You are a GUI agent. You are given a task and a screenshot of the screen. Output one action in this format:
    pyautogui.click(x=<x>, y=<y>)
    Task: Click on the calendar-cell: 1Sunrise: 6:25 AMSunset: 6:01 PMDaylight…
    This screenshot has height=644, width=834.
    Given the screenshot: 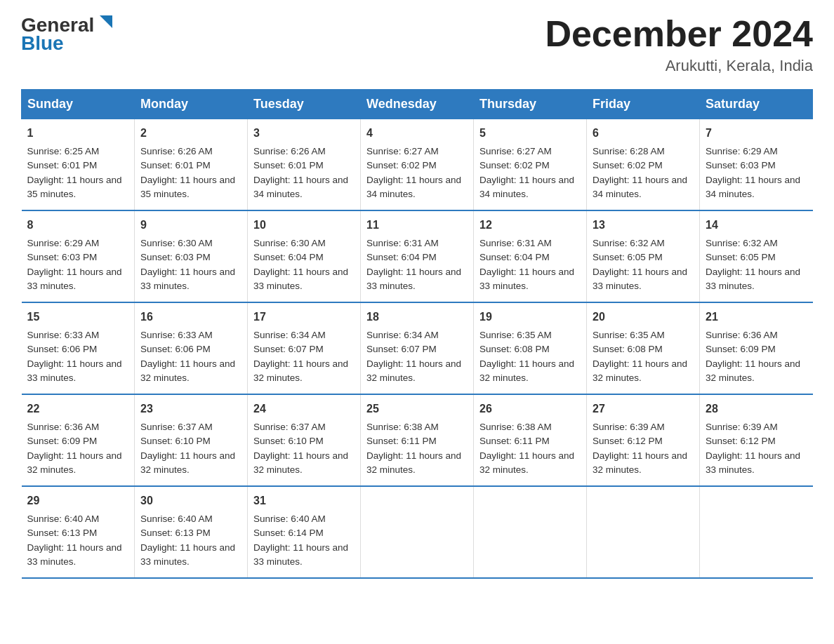 What is the action you would take?
    pyautogui.click(x=79, y=166)
    